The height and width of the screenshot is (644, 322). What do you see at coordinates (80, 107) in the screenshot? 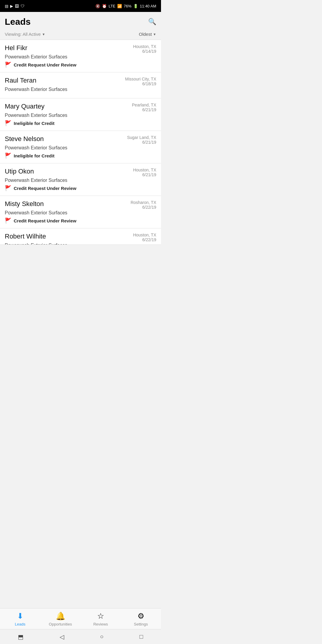
I see `lead-top-row: Mary Quartey Pearland, TX 6/21/19` at bounding box center [80, 107].